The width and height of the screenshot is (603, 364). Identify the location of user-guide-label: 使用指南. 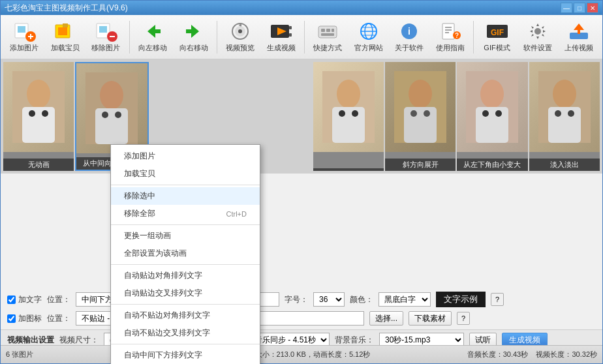
(450, 48).